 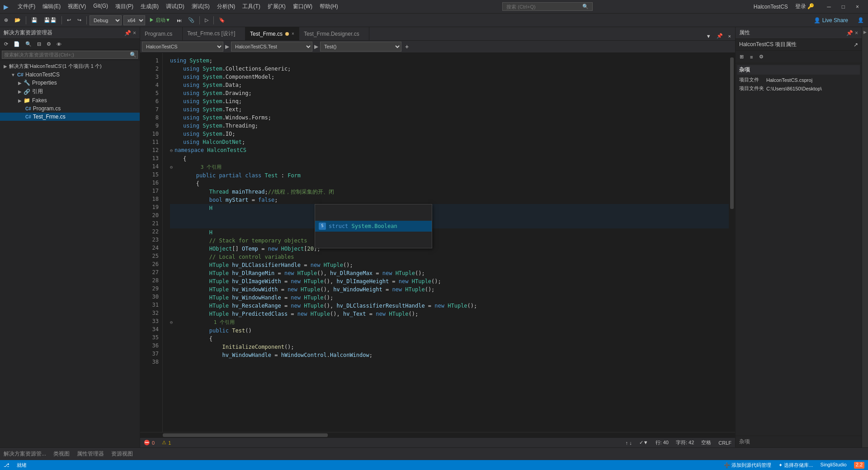 What do you see at coordinates (17, 44) in the screenshot?
I see `se-show-all-button: 📄` at bounding box center [17, 44].